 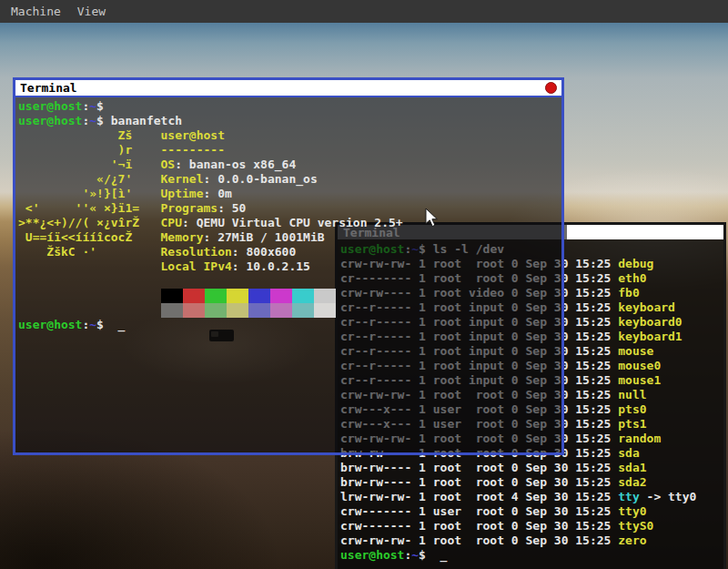 I want to click on terminal-text: -> tty0, so click(x=668, y=497).